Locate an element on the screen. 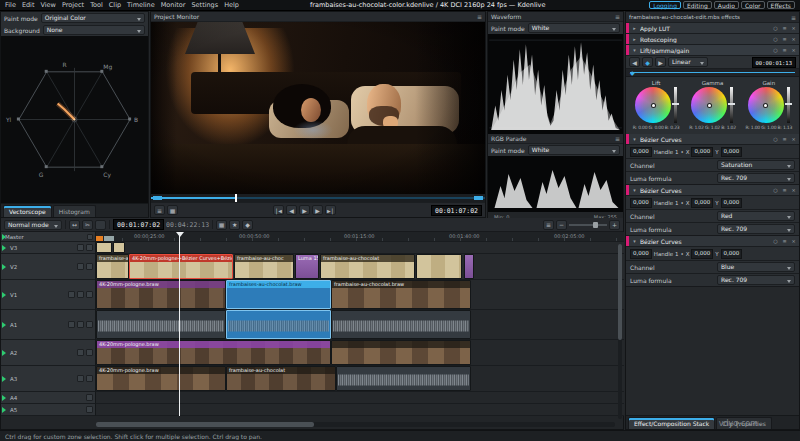 The image size is (800, 441). menu-timeline: Timeline is located at coordinates (141, 5).